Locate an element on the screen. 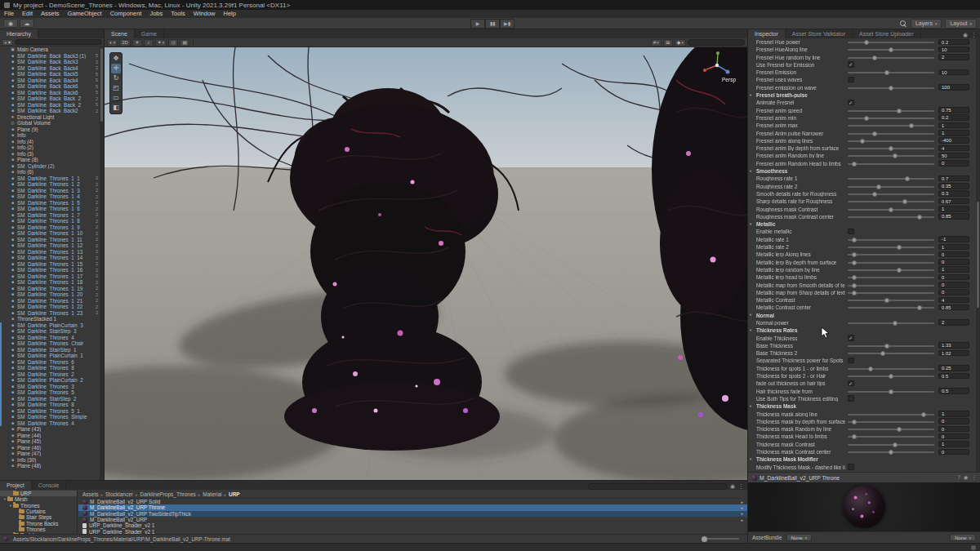 This screenshot has height=551, width=980. hierarchy-search-input is located at coordinates (59, 42).